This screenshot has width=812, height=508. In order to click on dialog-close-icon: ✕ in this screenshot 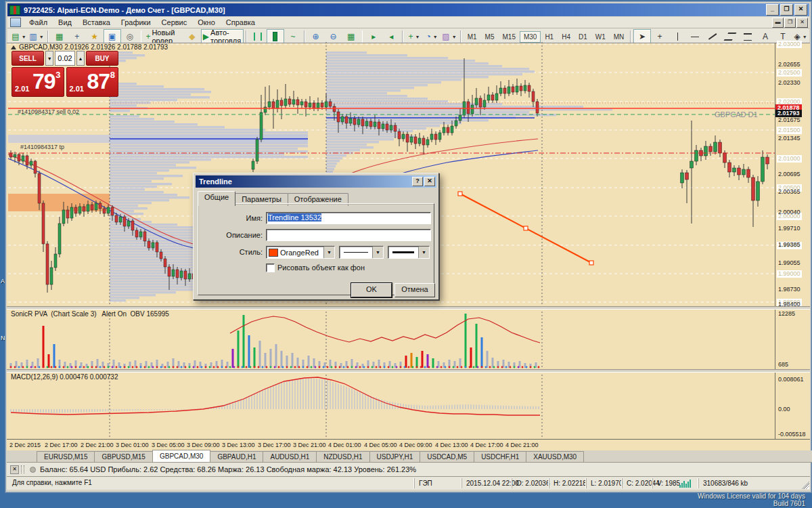, I will do `click(430, 182)`.